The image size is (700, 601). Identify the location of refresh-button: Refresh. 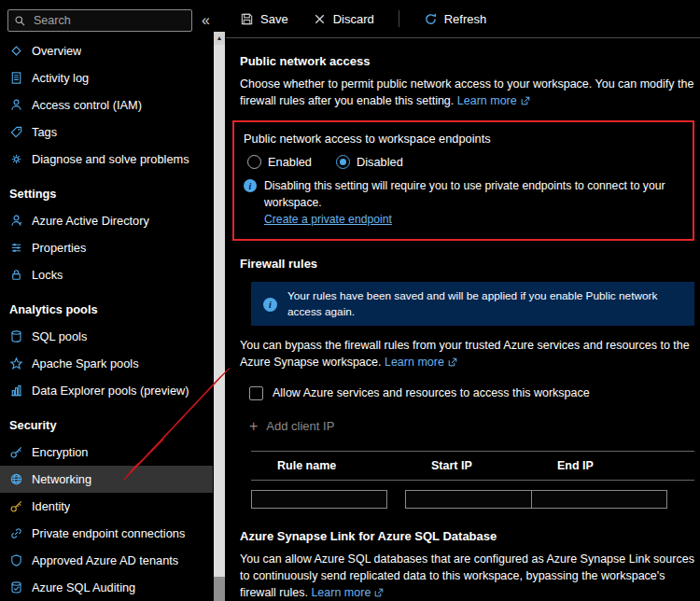
(455, 19).